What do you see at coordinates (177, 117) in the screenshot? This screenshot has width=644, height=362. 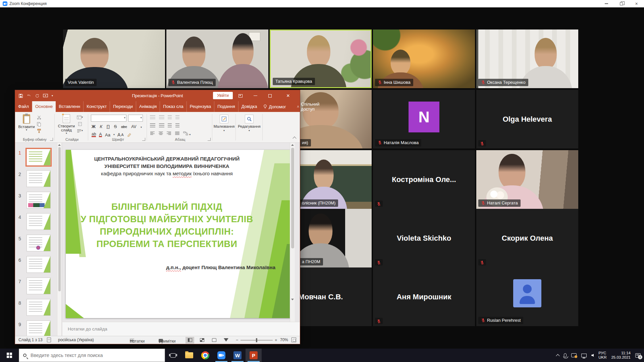 I see `text-direction-icon` at bounding box center [177, 117].